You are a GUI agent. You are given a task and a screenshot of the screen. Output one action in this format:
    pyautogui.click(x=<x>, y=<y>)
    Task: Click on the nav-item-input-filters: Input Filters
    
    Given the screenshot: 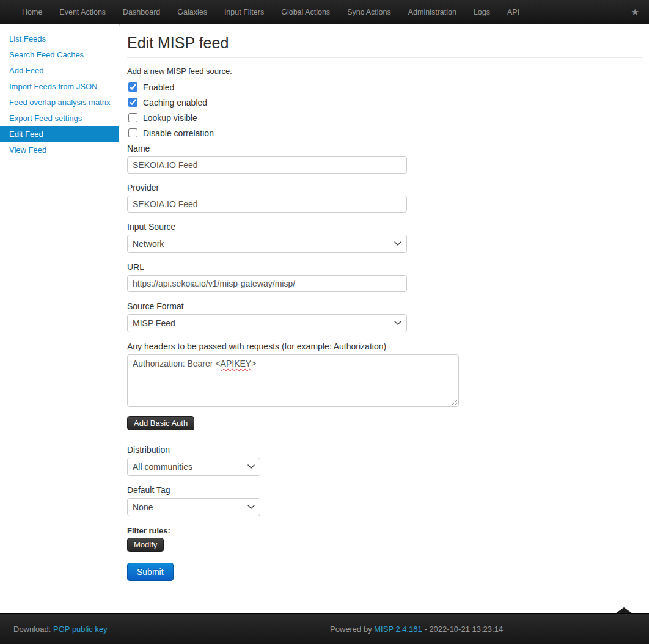 What is the action you would take?
    pyautogui.click(x=244, y=12)
    